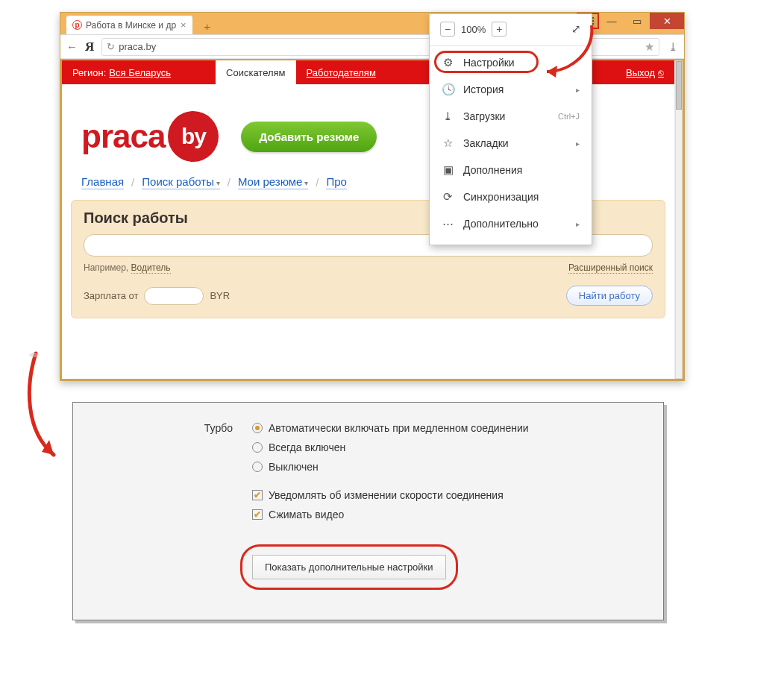 Image resolution: width=784 pixels, height=692 pixels. What do you see at coordinates (110, 295) in the screenshot?
I see `salary-label: Зарплата от` at bounding box center [110, 295].